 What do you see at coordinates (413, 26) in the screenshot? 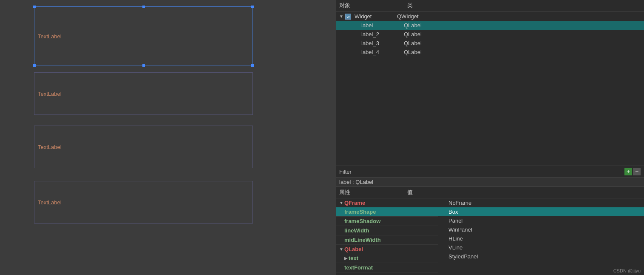
I see `tree-item-class-label: QLabel` at bounding box center [413, 26].